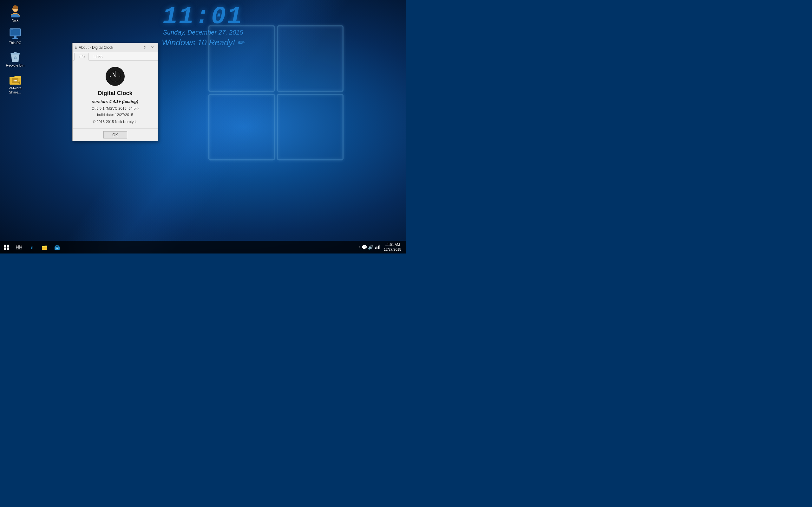 The height and width of the screenshot is (507, 812). I want to click on taskbar: e 🛍 ∧ 💬 🔊, so click(203, 247).